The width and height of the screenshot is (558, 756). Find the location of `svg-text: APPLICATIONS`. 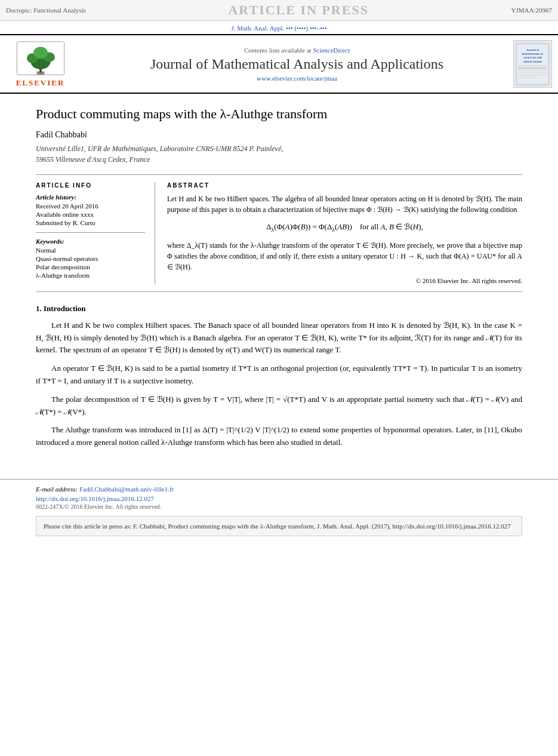

svg-text: APPLICATIONS is located at coordinates (534, 62).